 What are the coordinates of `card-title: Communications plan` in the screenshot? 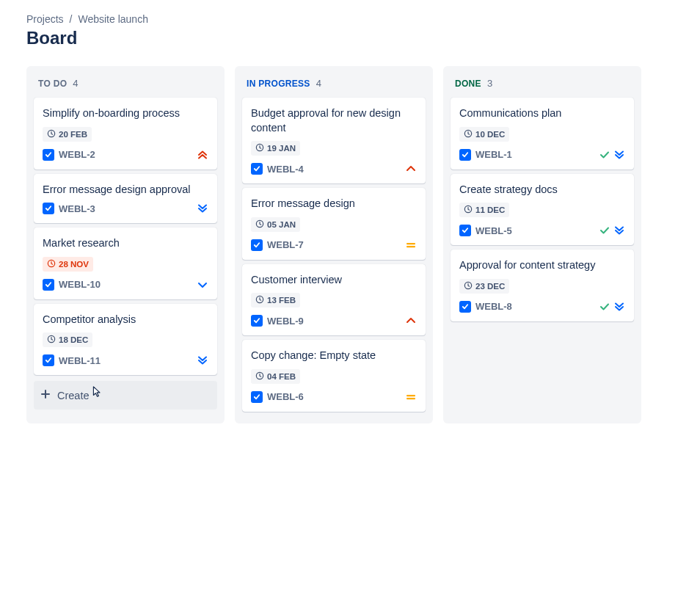 It's located at (542, 114).